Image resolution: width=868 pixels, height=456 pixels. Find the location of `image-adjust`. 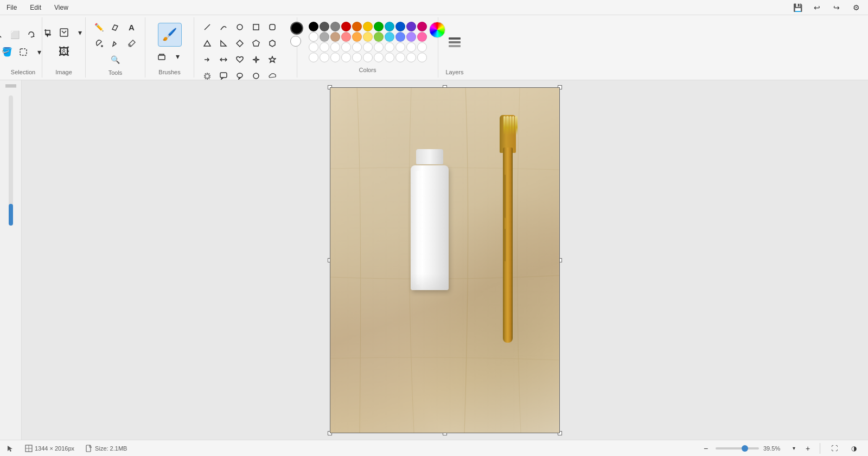

image-adjust is located at coordinates (64, 33).